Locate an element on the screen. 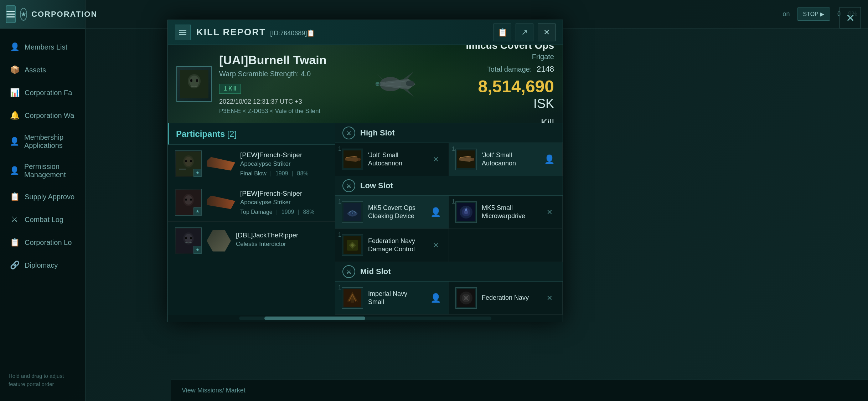 The height and width of the screenshot is (401, 868). modal-title-id: [ID:7640689]📋 is located at coordinates (292, 33).